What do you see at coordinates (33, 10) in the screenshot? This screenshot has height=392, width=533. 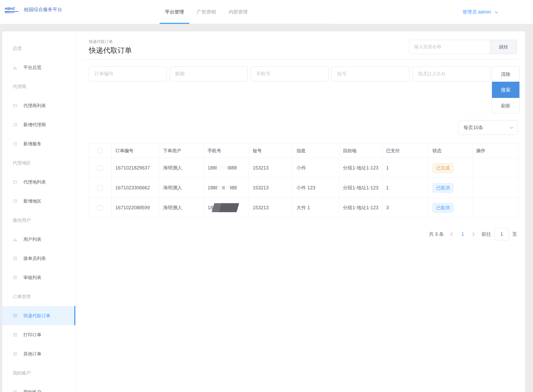 I see `brand: HBHZ 校园综合服务平台` at bounding box center [33, 10].